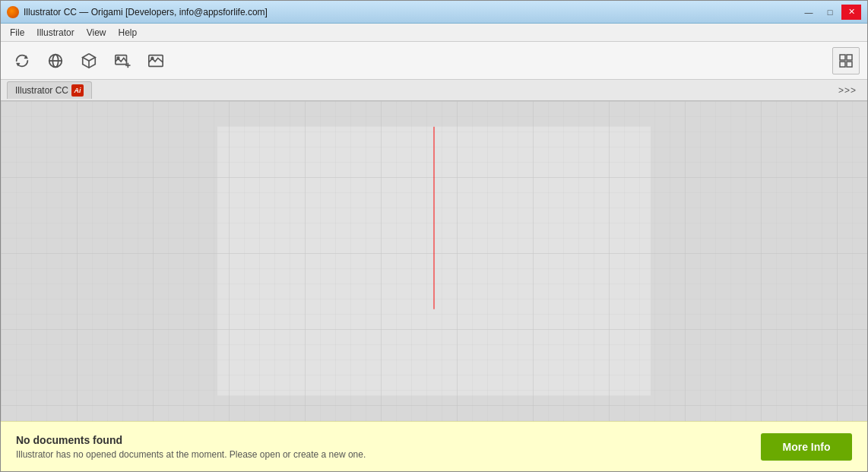 The image size is (868, 472). Describe the element at coordinates (851, 12) in the screenshot. I see `close-button: ✕` at that location.